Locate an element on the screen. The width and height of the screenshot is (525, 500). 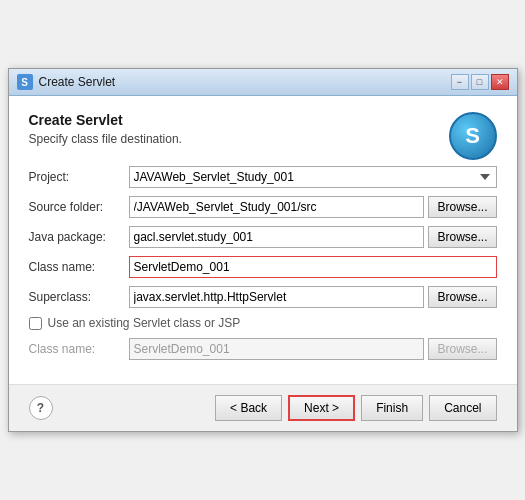
superclass-label: Superclass: is located at coordinates (79, 297).